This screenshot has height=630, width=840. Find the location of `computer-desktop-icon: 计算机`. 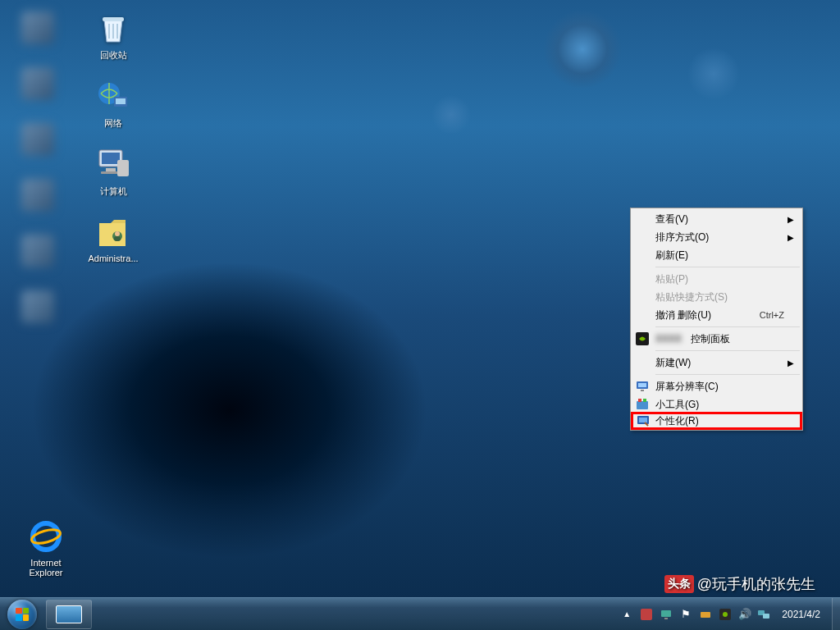

computer-desktop-icon: 计算机 is located at coordinates (113, 171).